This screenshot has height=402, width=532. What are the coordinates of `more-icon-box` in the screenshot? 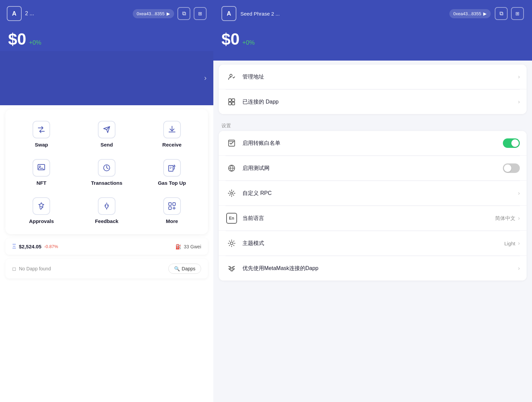 It's located at (172, 206).